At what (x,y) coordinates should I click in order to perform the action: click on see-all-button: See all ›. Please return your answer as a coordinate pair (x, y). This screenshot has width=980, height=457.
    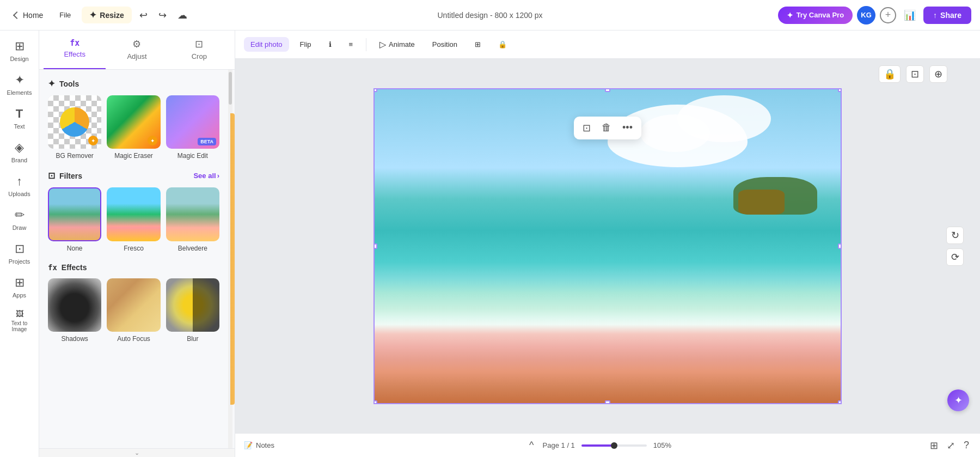
    Looking at the image, I should click on (206, 175).